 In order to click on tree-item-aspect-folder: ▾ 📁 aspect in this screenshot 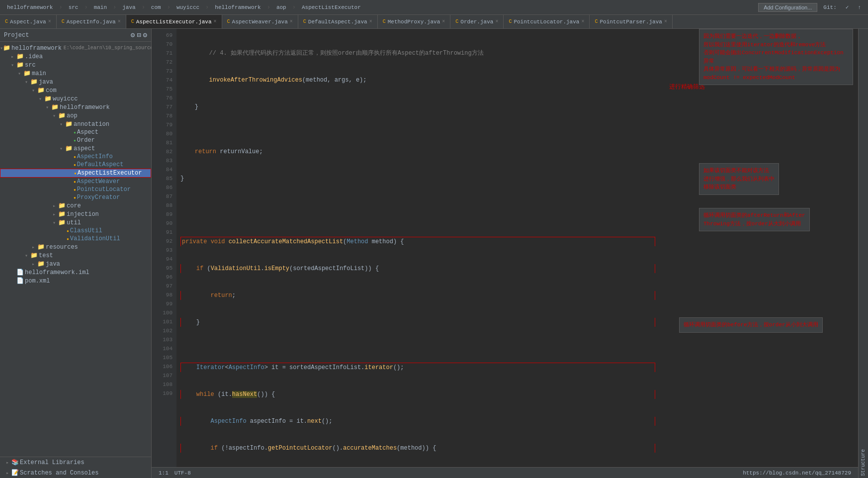, I will do `click(76, 148)`.